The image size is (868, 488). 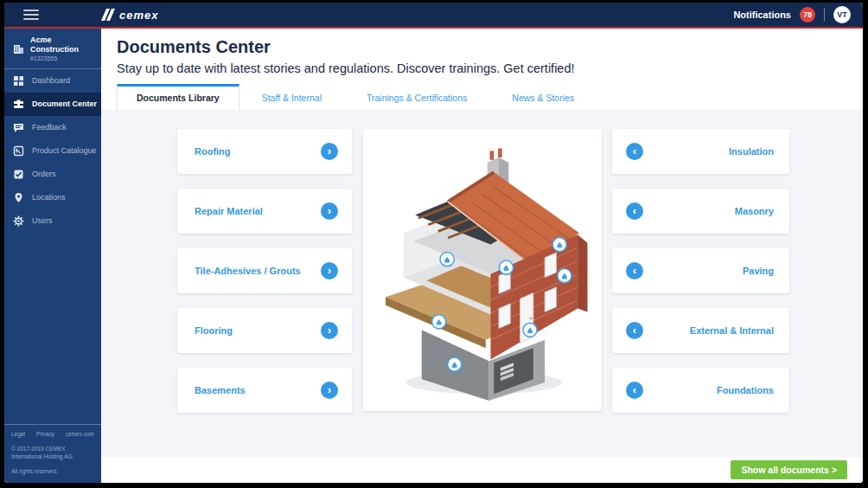 What do you see at coordinates (842, 15) in the screenshot?
I see `user-avatar: VT` at bounding box center [842, 15].